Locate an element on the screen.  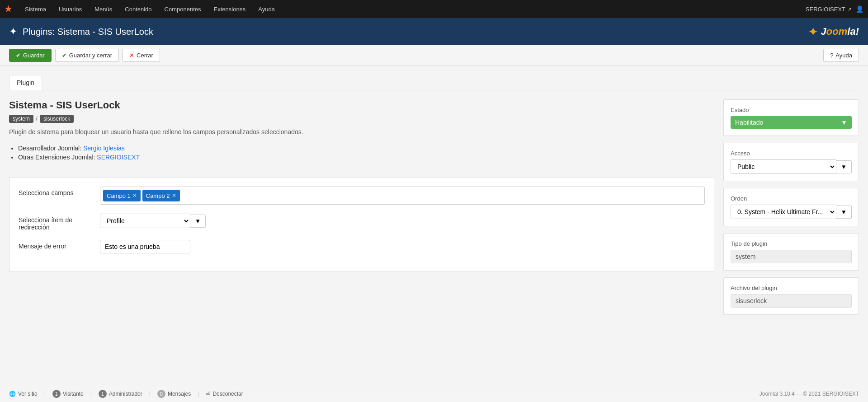
redirect-label: Selecciona ítem de redirección is located at coordinates (55, 222).